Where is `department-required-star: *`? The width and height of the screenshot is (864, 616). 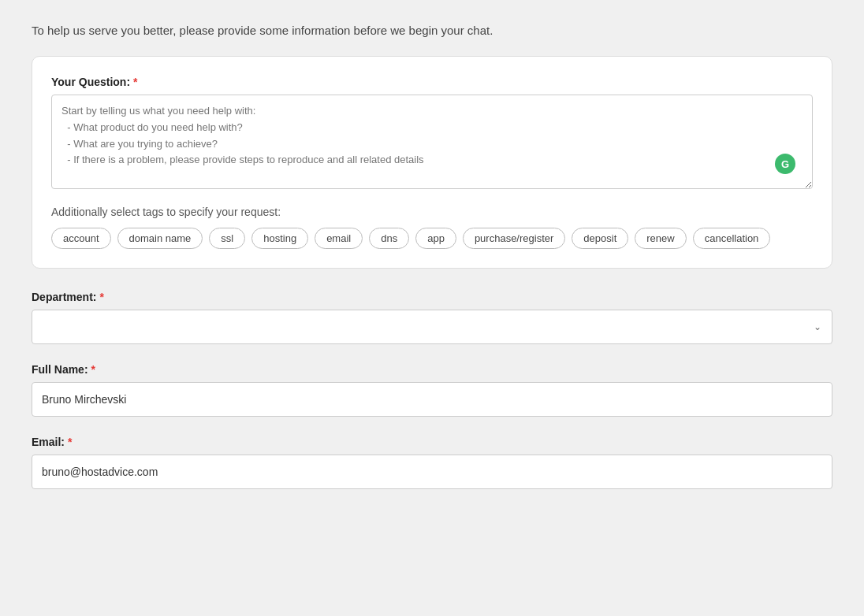
department-required-star: * is located at coordinates (101, 297).